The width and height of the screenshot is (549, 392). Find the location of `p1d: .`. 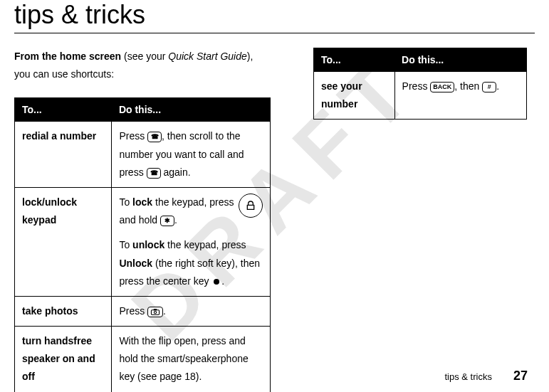

p1d: . is located at coordinates (176, 220).